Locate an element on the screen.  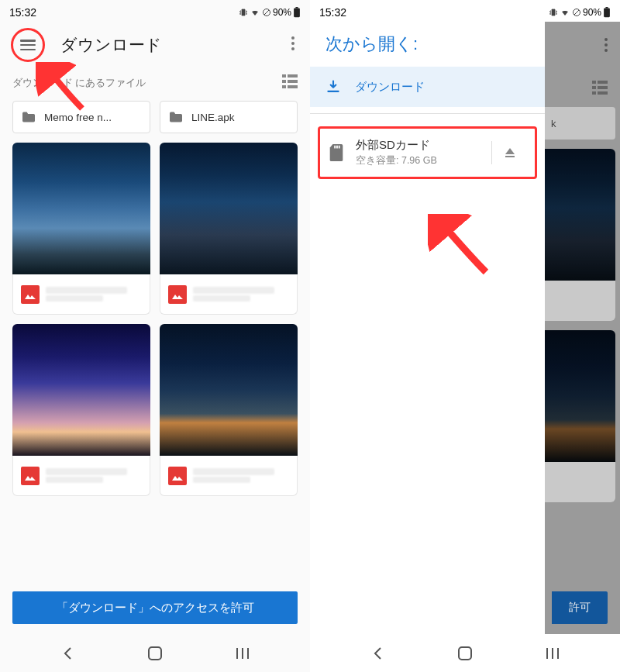
grant-access-button: 「ダウンロード」へのアクセスを許可 is located at coordinates (155, 608).